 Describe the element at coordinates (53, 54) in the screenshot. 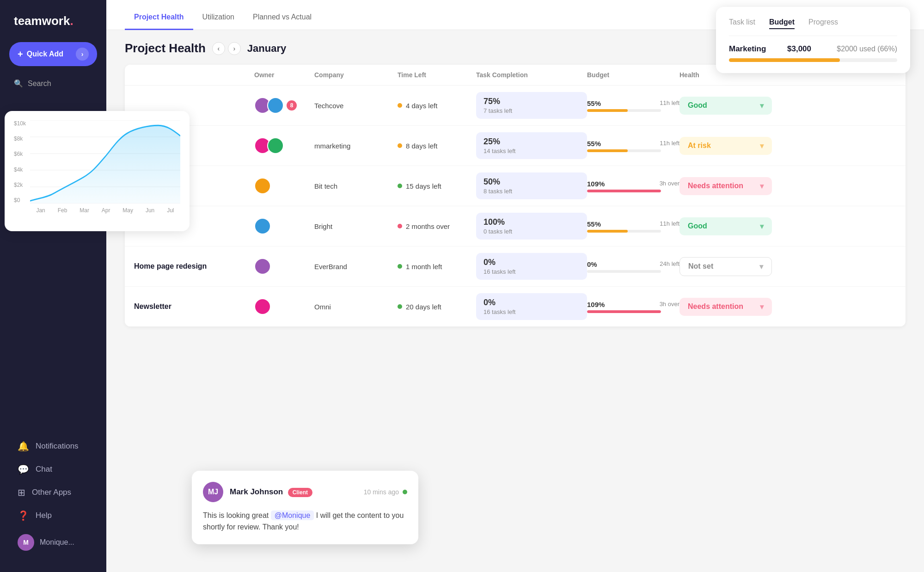

I see `quick-add-button: + Quick Add ›` at that location.